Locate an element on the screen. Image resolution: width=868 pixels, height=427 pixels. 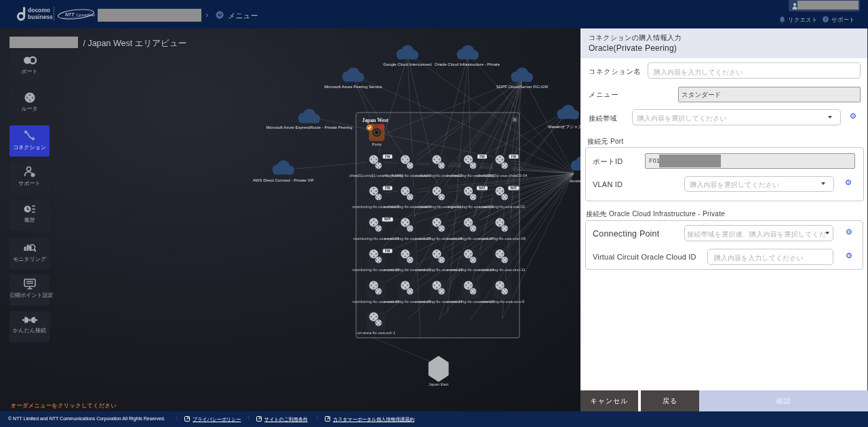
svg-text: Wasabiオブジェクトストレ is located at coordinates (564, 127).